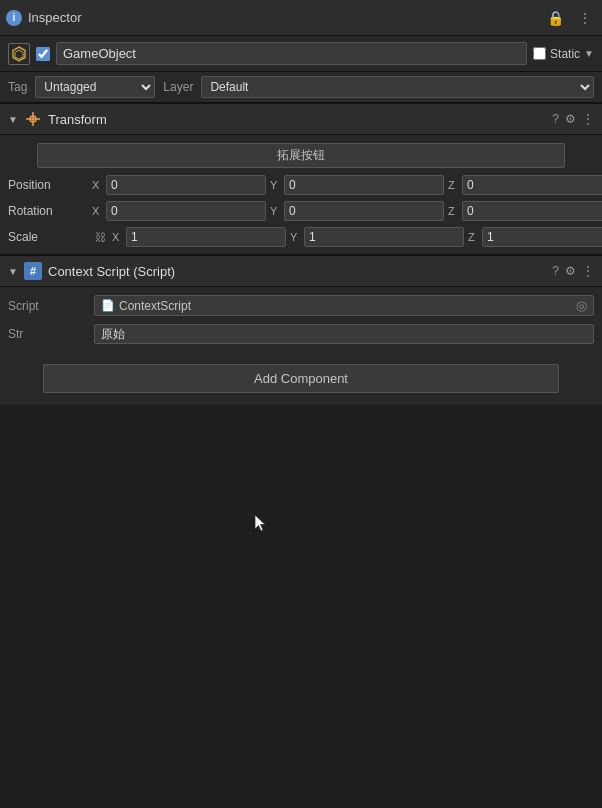  Describe the element at coordinates (54, 18) in the screenshot. I see `inspector-title: Inspector` at that location.